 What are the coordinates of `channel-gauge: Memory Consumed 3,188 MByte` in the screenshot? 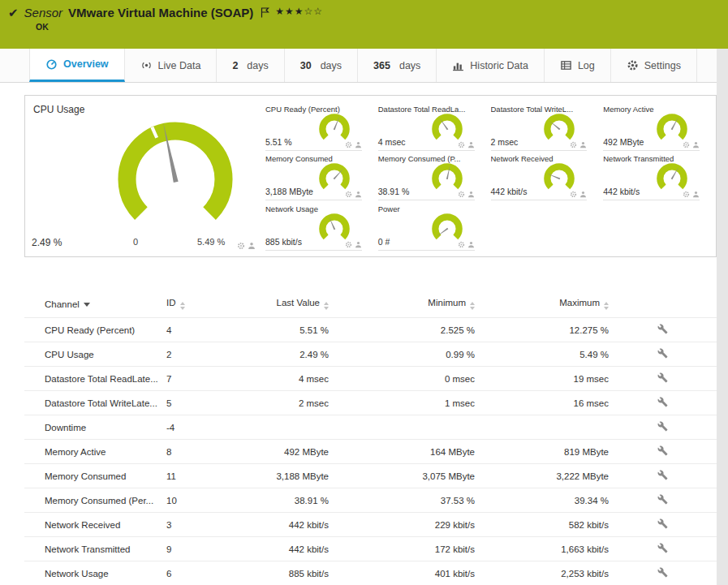 It's located at (313, 176).